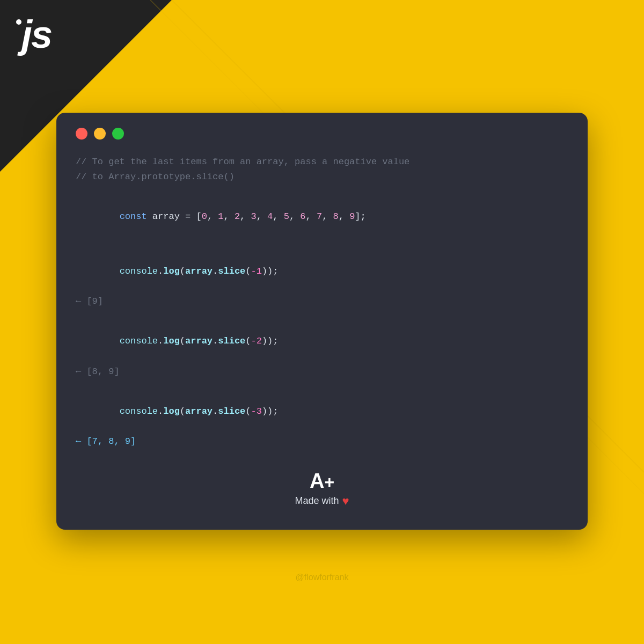  Describe the element at coordinates (133, 217) in the screenshot. I see `const-keyword: const` at that location.